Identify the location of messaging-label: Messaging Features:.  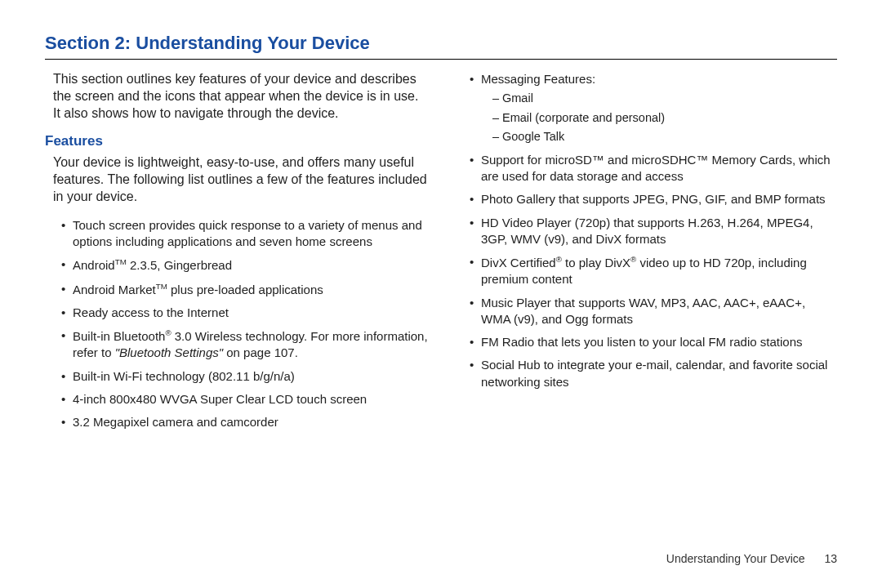
(538, 78).